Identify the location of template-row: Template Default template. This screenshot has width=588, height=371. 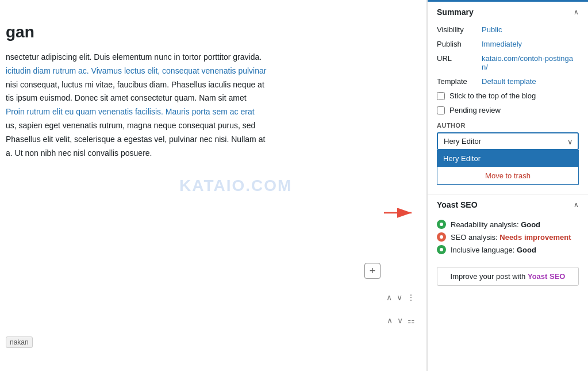
(508, 82).